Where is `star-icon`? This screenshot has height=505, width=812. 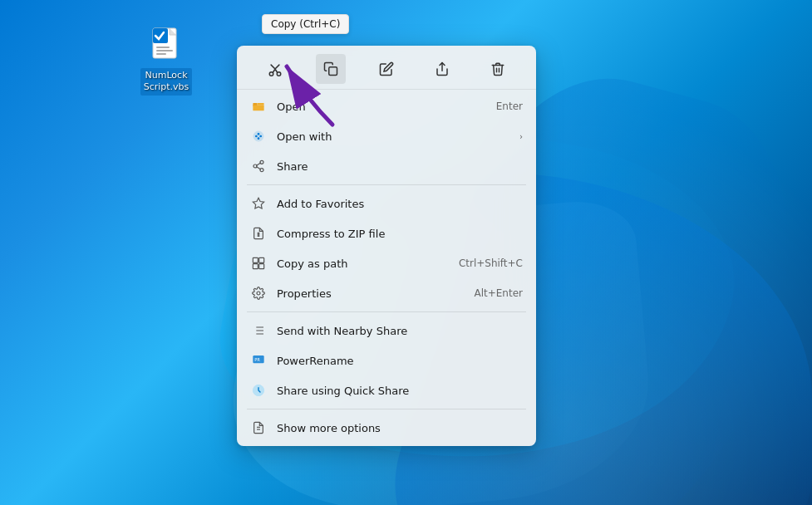
star-icon is located at coordinates (258, 203).